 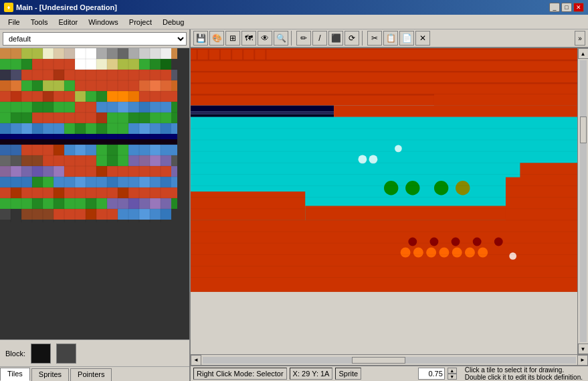 I want to click on menu-editor: Editor, so click(x=68, y=22).